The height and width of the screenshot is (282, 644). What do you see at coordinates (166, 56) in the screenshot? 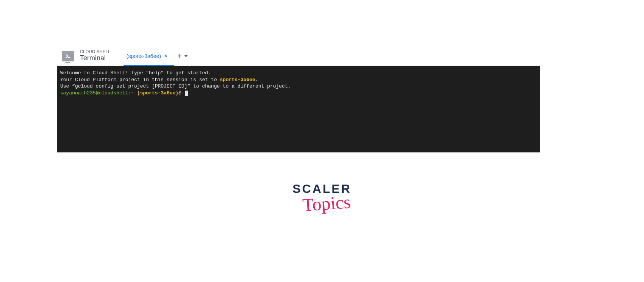
I see `close-icon: ×` at bounding box center [166, 56].